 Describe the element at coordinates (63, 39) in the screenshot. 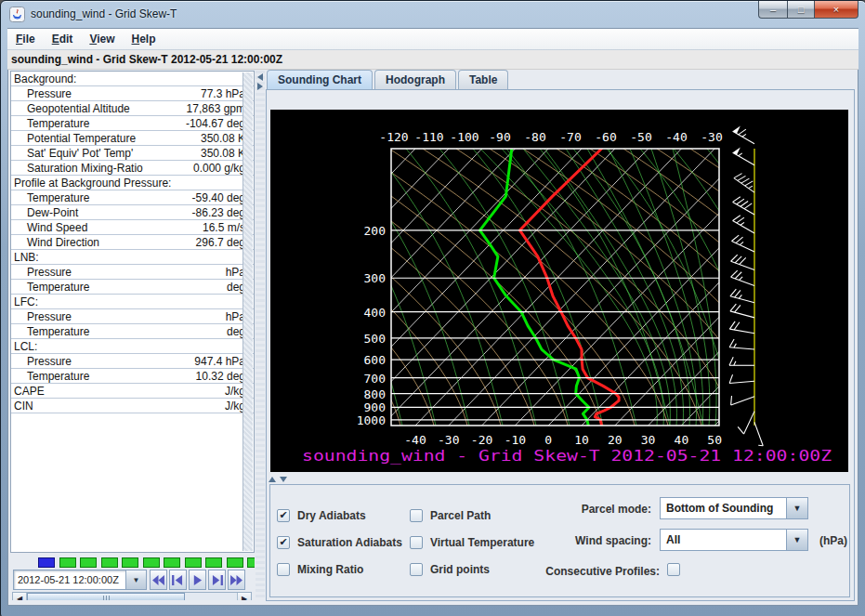

I see `menu-edit: Edit` at that location.